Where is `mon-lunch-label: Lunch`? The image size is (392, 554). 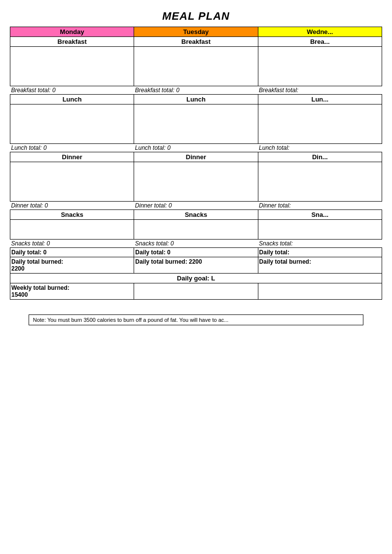 mon-lunch-label: Lunch is located at coordinates (72, 100).